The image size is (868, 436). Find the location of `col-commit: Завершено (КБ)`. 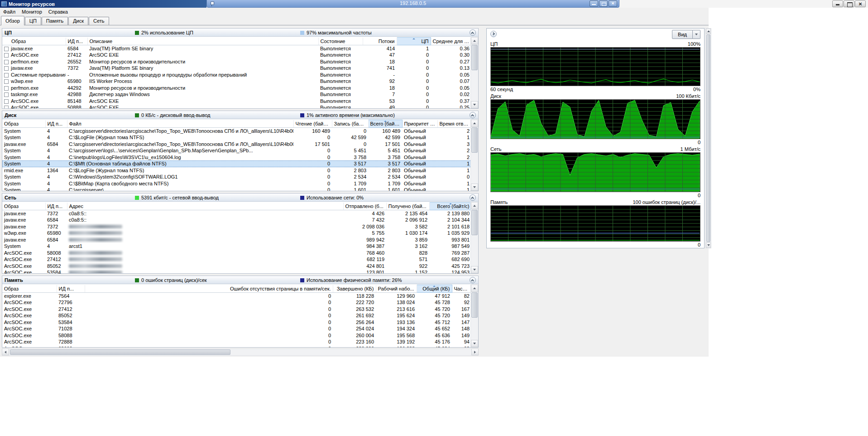

col-commit: Завершено (КБ) is located at coordinates (354, 289).